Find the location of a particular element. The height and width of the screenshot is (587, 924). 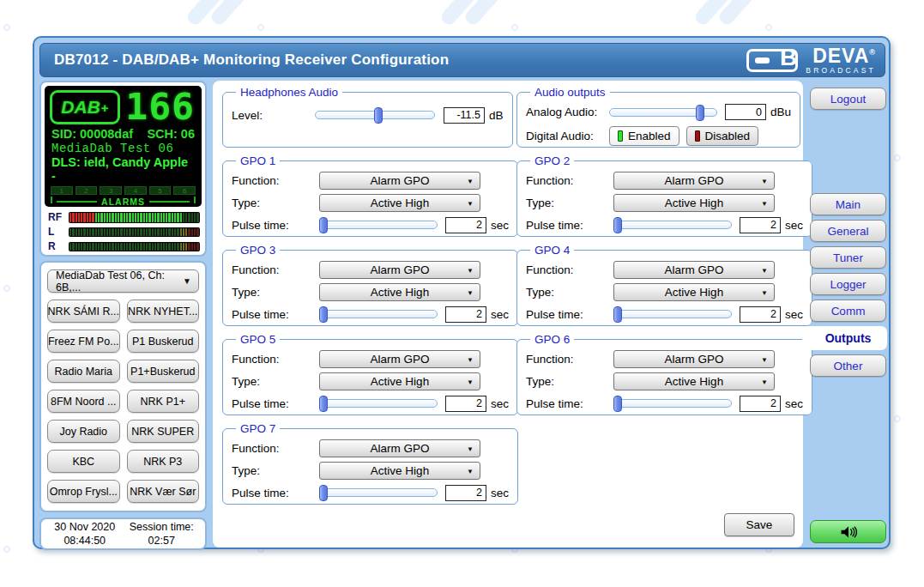

headphones-audio-legend: Headphones Audio is located at coordinates (289, 93).